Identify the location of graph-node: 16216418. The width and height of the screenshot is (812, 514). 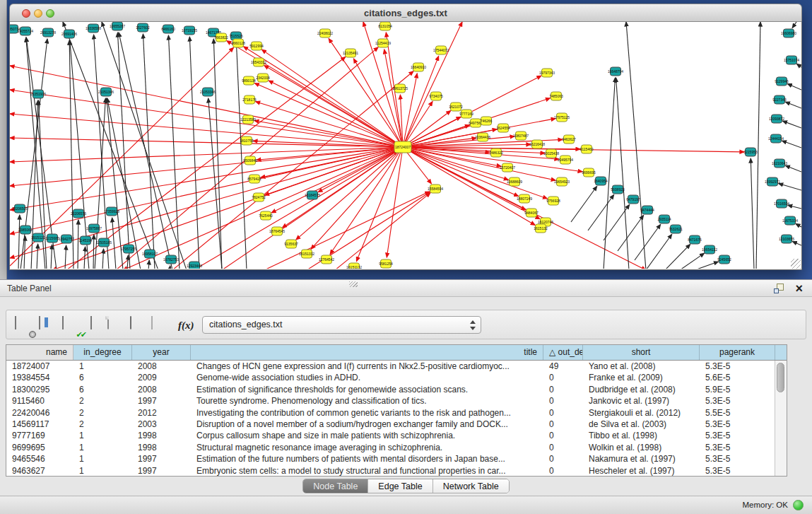
(537, 144).